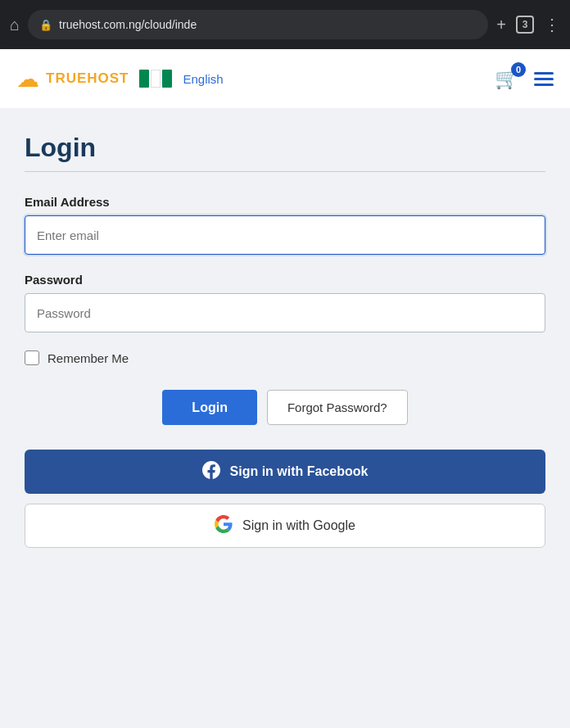 The image size is (570, 728). Describe the element at coordinates (250, 79) in the screenshot. I see `logo-area: ☁ TRUEHOST English` at that location.